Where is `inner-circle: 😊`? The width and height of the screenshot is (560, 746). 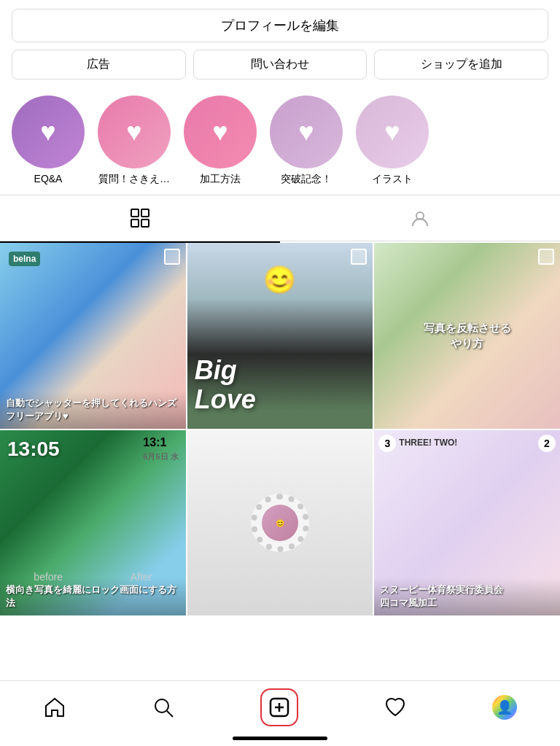 inner-circle: 😊 is located at coordinates (280, 523).